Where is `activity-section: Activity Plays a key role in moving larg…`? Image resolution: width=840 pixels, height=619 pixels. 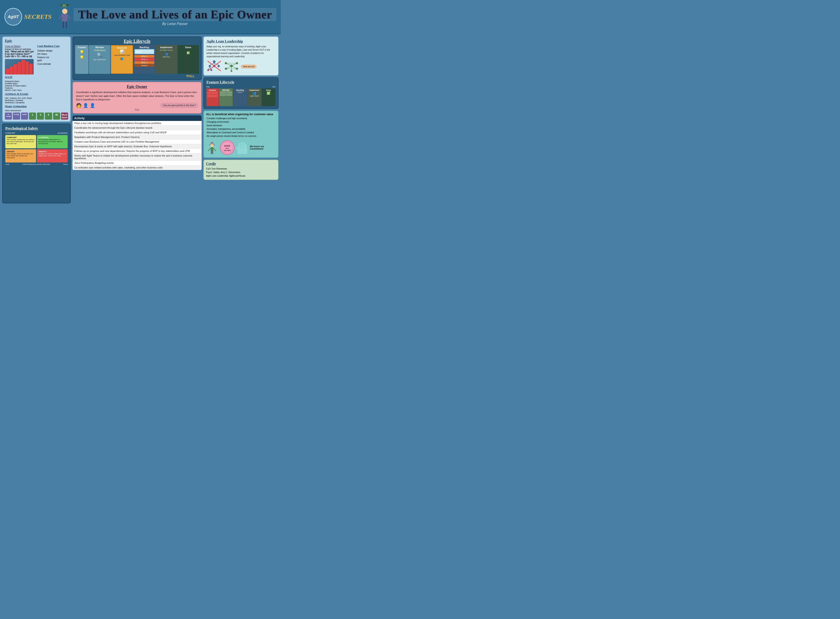
activity-section: Activity Plays a key role in moving larg… is located at coordinates (137, 160).